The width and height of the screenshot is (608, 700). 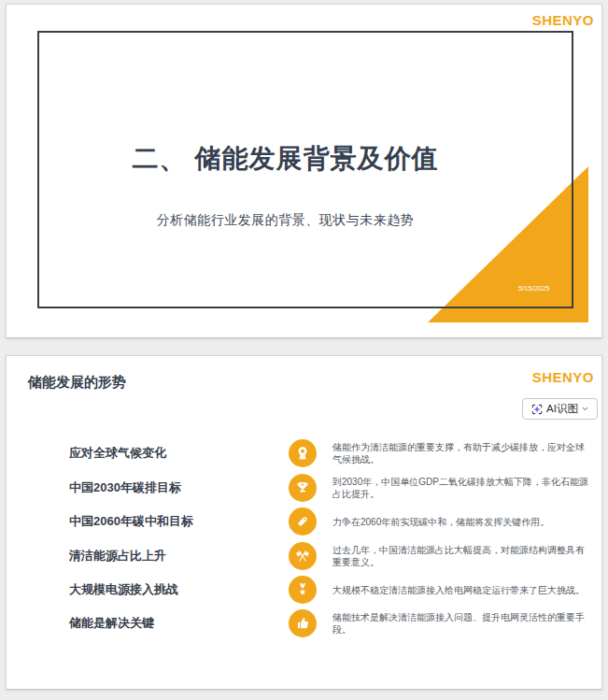 I want to click on slide-title: 二、 储能发展背景及价值, so click(x=286, y=159).